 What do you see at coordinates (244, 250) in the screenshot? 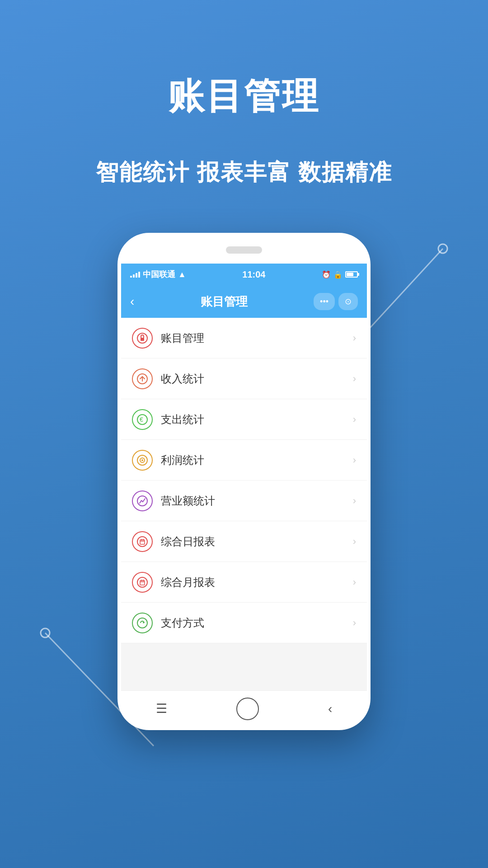
I see `phone-speaker` at bounding box center [244, 250].